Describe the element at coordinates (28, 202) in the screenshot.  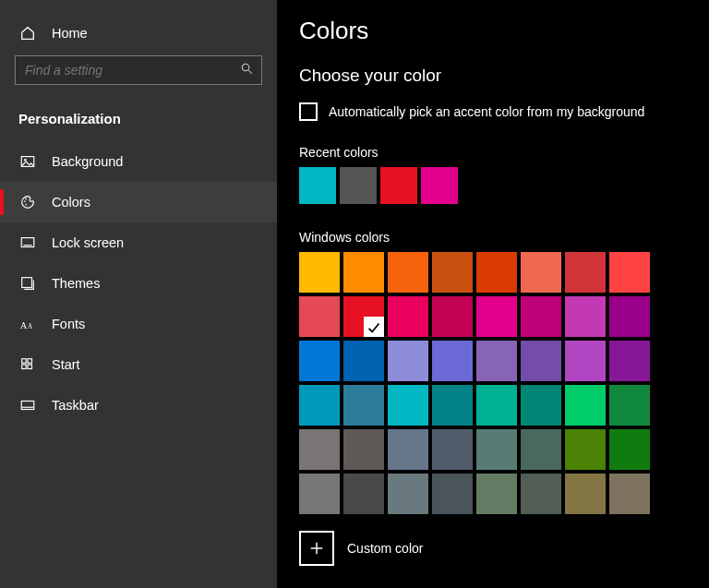
I see `palette-icon` at that location.